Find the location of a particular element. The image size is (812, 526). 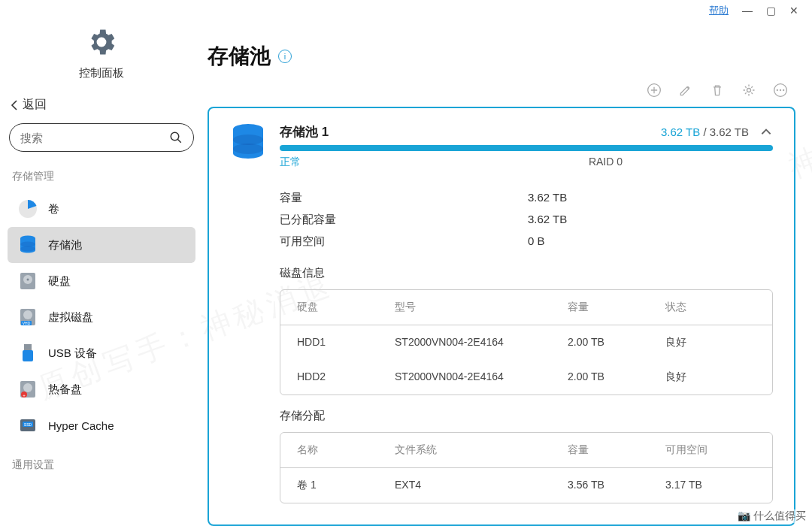

close-button: ✕ is located at coordinates (794, 11).